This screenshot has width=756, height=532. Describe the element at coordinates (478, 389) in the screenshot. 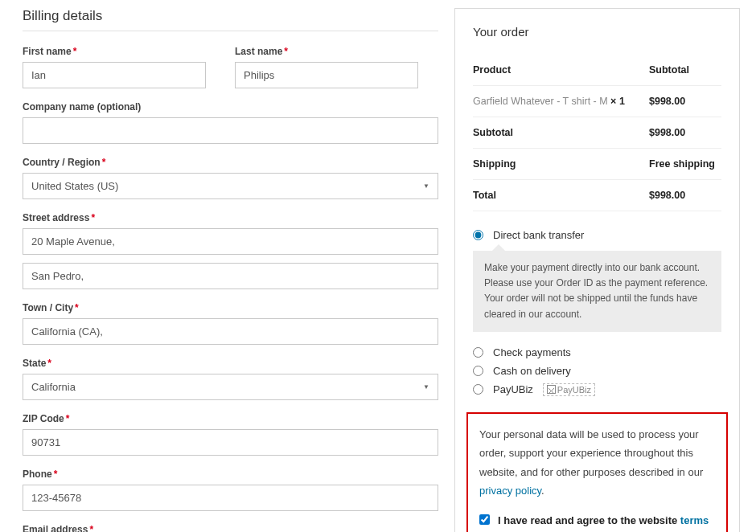

I see `radio-payu` at that location.